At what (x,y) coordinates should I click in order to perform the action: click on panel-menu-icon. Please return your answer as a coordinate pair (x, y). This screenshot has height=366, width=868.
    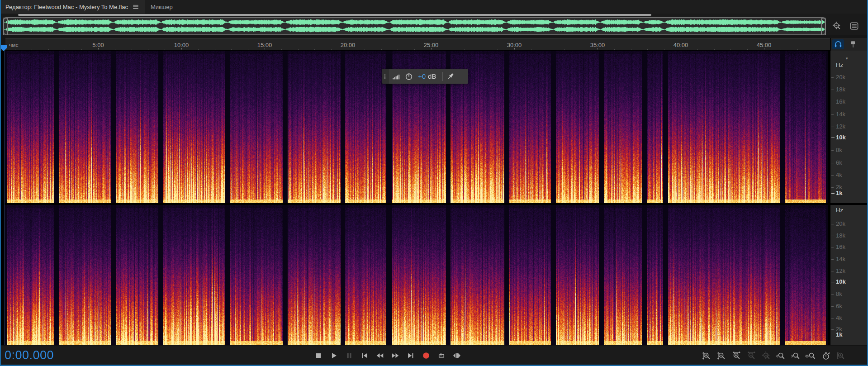
    Looking at the image, I should click on (136, 7).